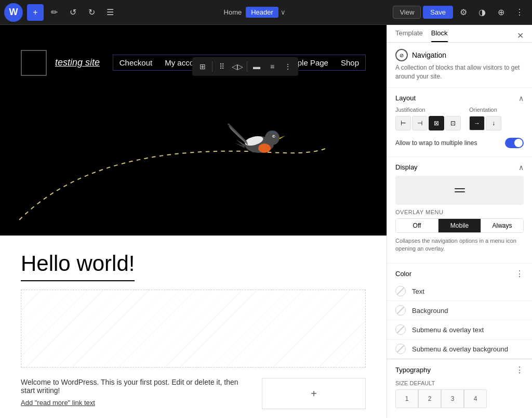 This screenshot has width=532, height=418. Describe the element at coordinates (288, 67) in the screenshot. I see `more-button: ⋮` at that location.